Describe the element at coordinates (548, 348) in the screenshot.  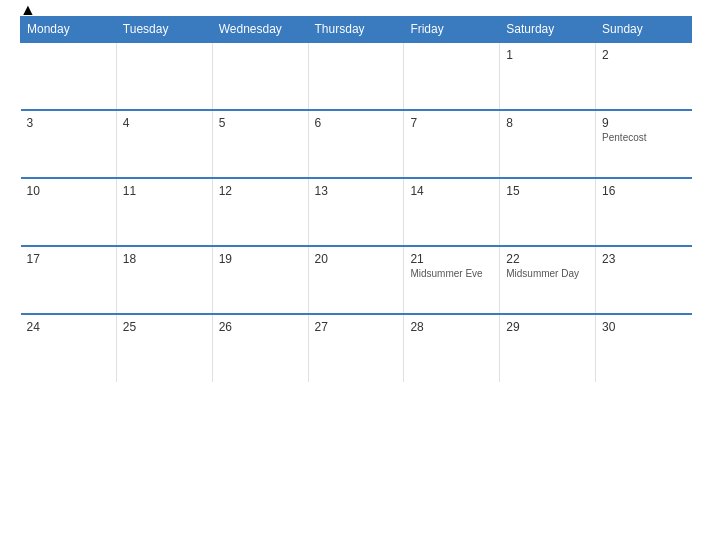
I see `calendar-day-cell: 29` at that location.